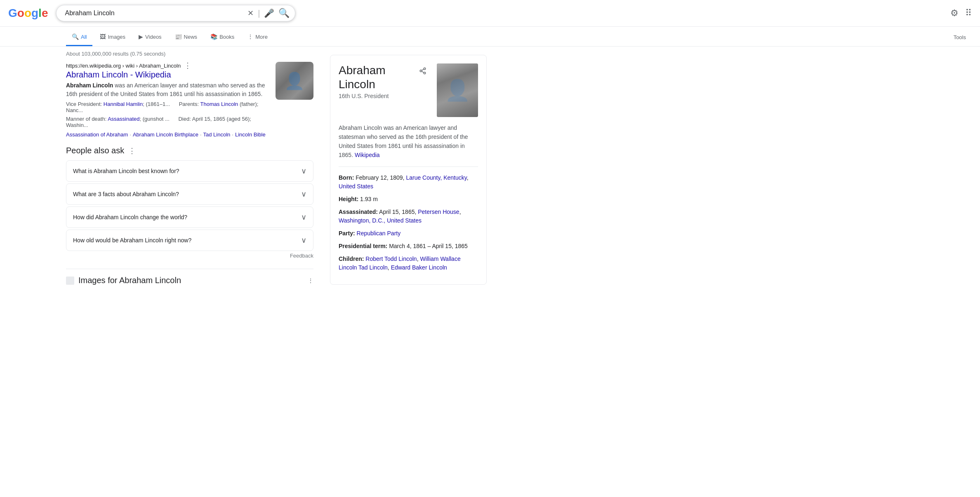  I want to click on lincoln-thumb-image: 👤, so click(294, 81).